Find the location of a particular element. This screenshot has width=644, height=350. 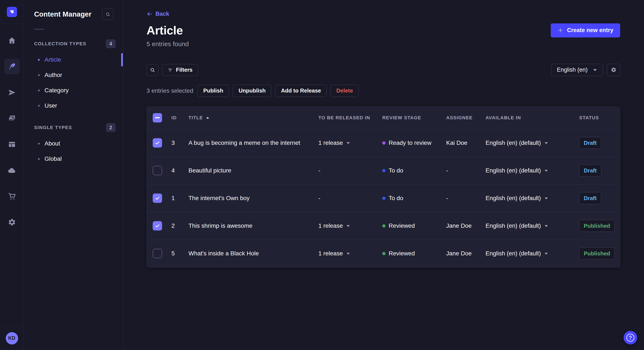

create-new-entry-button: Create new entry is located at coordinates (586, 30).